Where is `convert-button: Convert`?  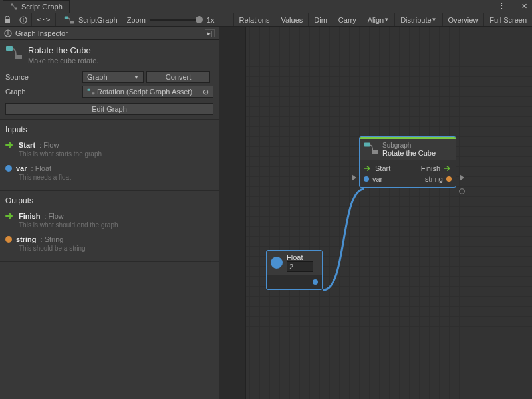 convert-button: Convert is located at coordinates (178, 77).